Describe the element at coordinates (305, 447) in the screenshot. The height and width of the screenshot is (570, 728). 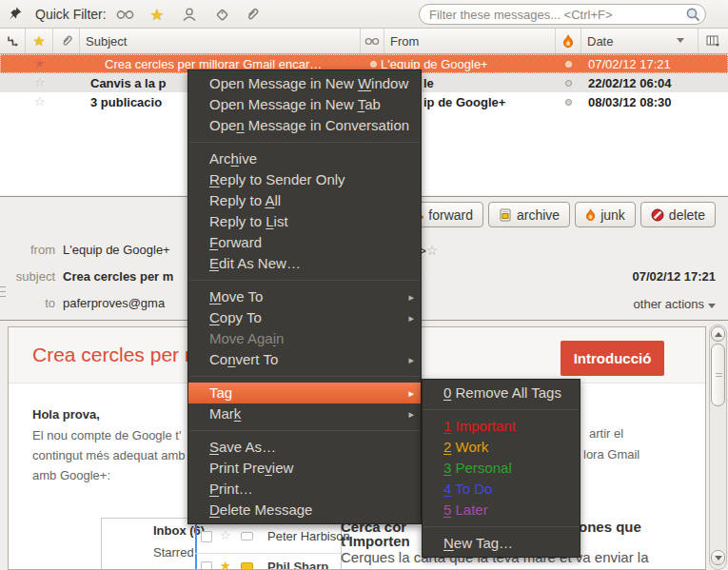
I see `menu-item-save-as: Save As…` at that location.